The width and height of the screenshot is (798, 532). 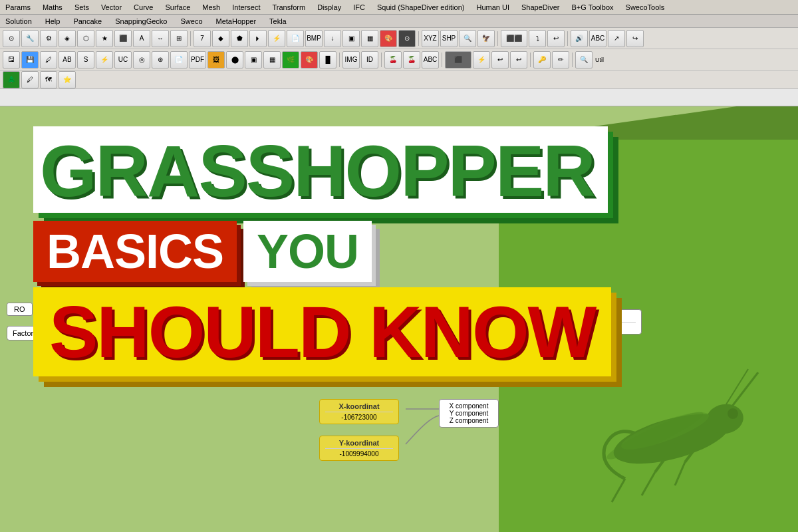 What do you see at coordinates (314, 39) in the screenshot?
I see `tb-btn-17: BMP` at bounding box center [314, 39].